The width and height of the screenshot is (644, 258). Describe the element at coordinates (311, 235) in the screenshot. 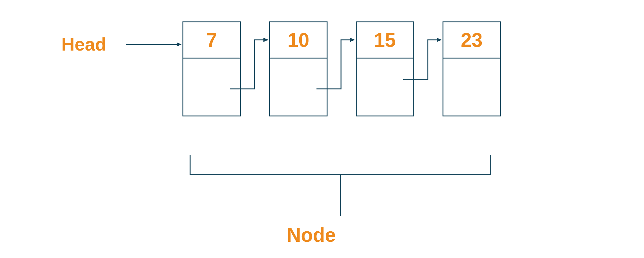

I see `node-bracket-label: Node` at that location.